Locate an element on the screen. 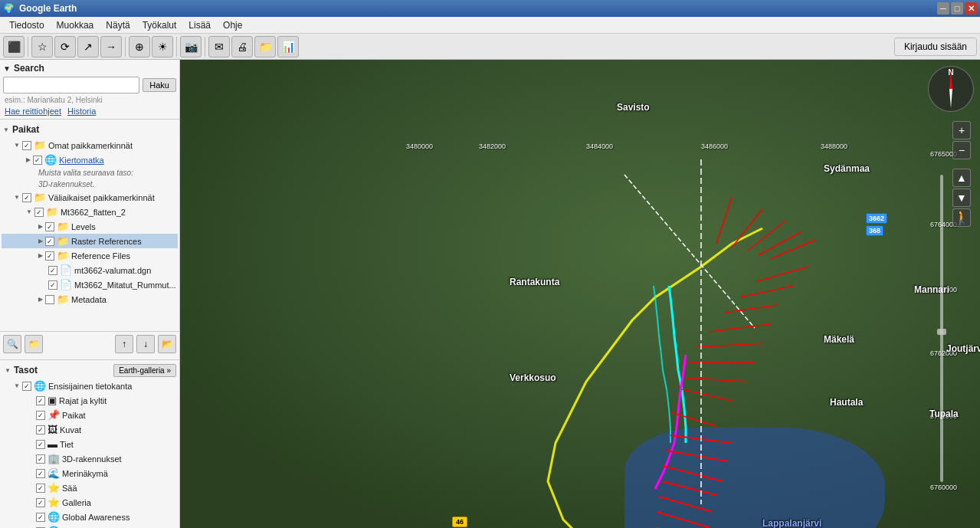 This screenshot has width=980, height=528. layers-item-rajat: ▣ Rajat ja kyltit is located at coordinates (90, 400).